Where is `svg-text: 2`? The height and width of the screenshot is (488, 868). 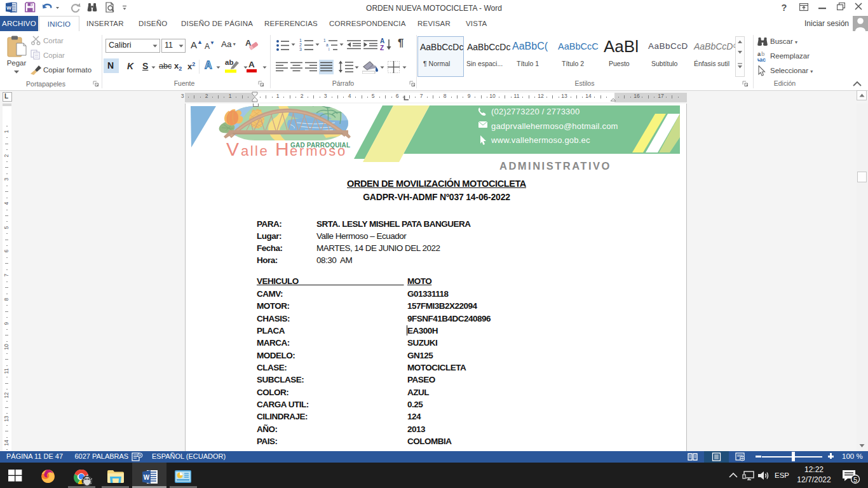
svg-text: 2 is located at coordinates (301, 44).